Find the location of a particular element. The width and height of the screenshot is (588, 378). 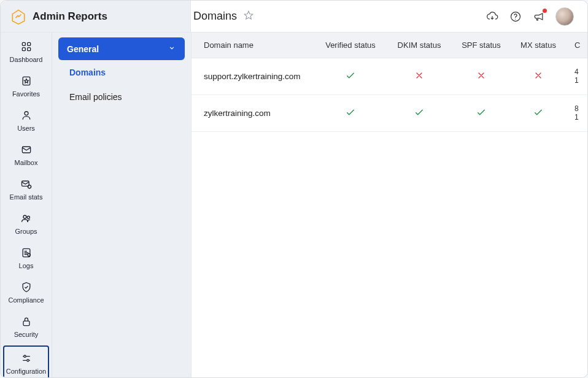

nav-item-label: Users is located at coordinates (26, 128).